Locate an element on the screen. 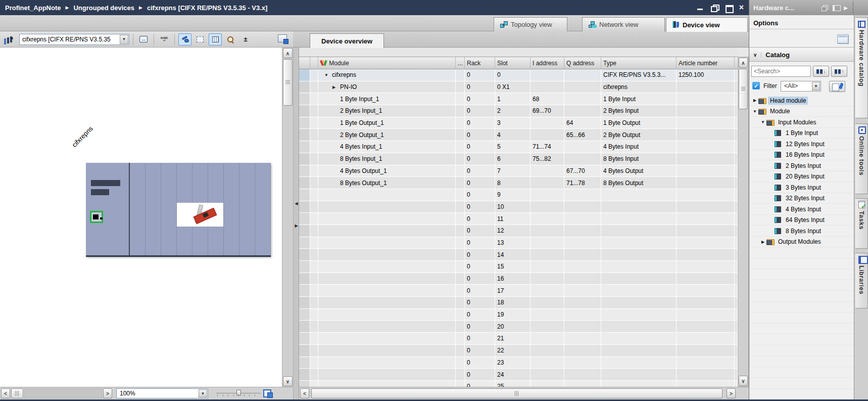 This screenshot has height=401, width=868. table-row: 0 20 is located at coordinates (518, 327).